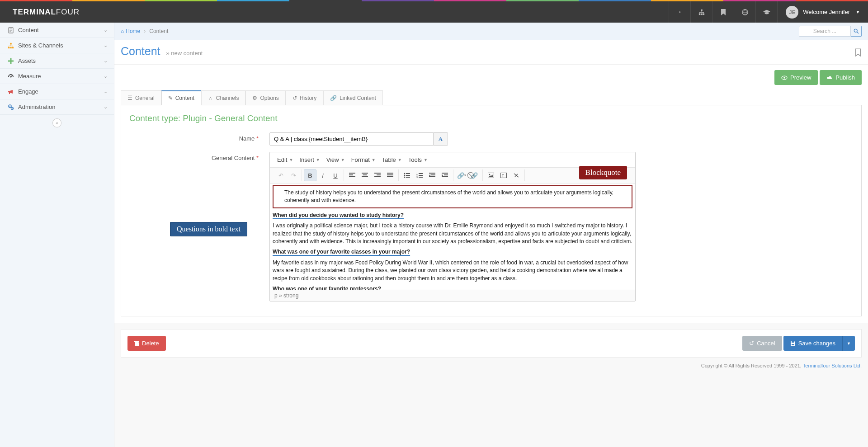  I want to click on tab-history: ↺History, so click(305, 98).